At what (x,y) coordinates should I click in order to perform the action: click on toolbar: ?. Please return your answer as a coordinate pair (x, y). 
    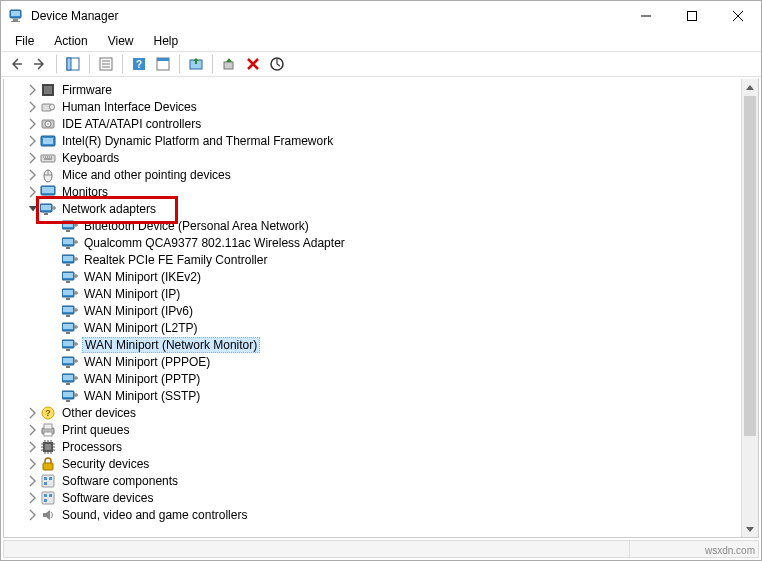
    Looking at the image, I should click on (381, 64).